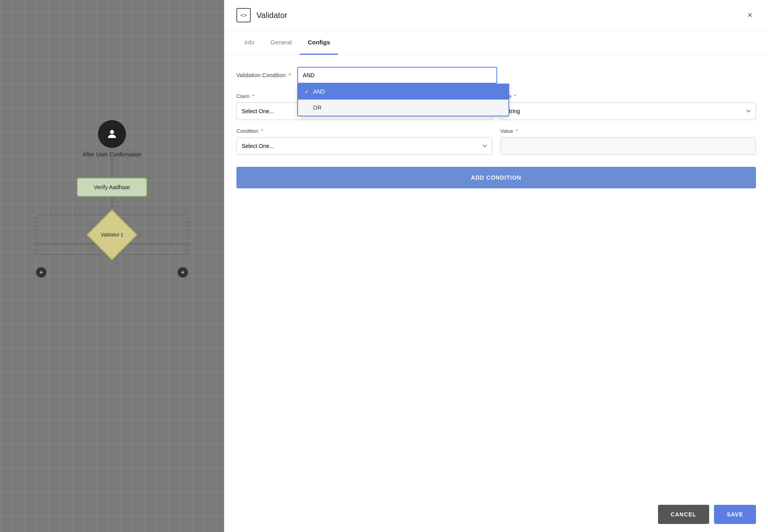  I want to click on tab-configs: Configs, so click(319, 43).